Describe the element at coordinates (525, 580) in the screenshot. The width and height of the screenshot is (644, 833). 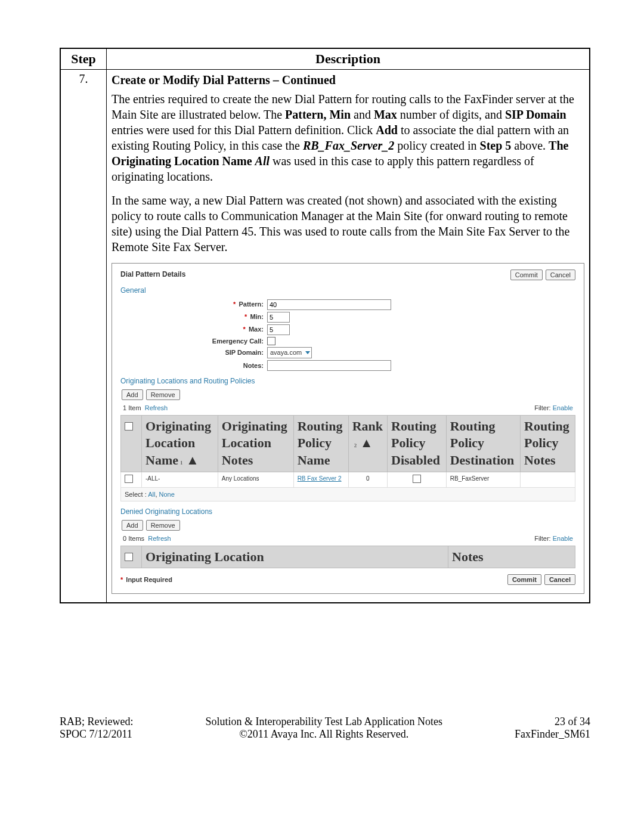
I see `commit-button-bottom: Commit` at that location.